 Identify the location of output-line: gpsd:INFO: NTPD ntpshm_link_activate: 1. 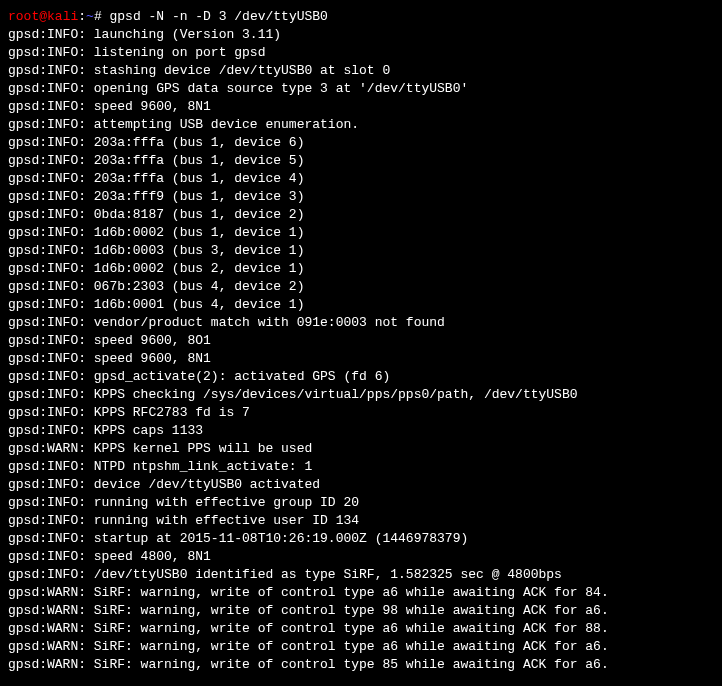
(361, 467).